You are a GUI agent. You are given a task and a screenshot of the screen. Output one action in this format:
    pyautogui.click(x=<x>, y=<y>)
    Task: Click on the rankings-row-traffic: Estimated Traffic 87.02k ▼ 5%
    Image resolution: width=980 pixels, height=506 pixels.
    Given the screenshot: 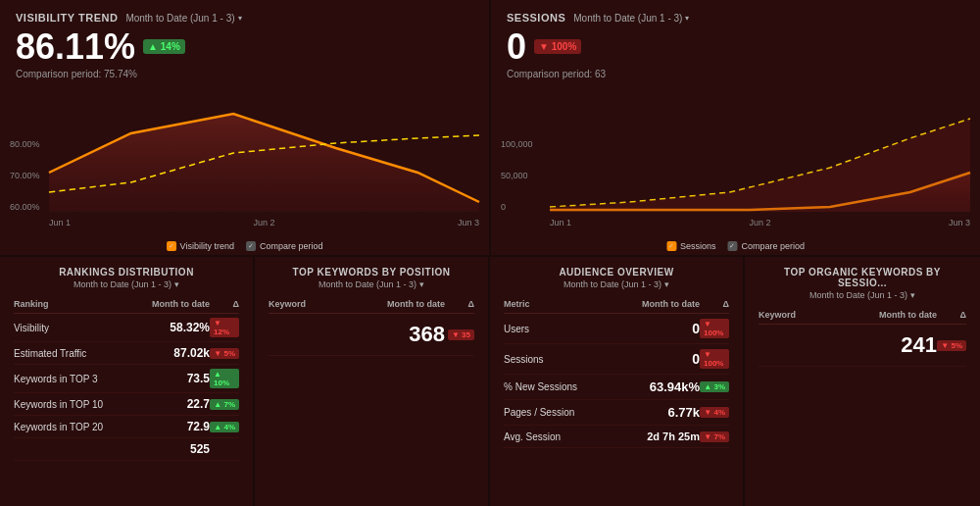 What is the action you would take?
    pyautogui.click(x=126, y=353)
    